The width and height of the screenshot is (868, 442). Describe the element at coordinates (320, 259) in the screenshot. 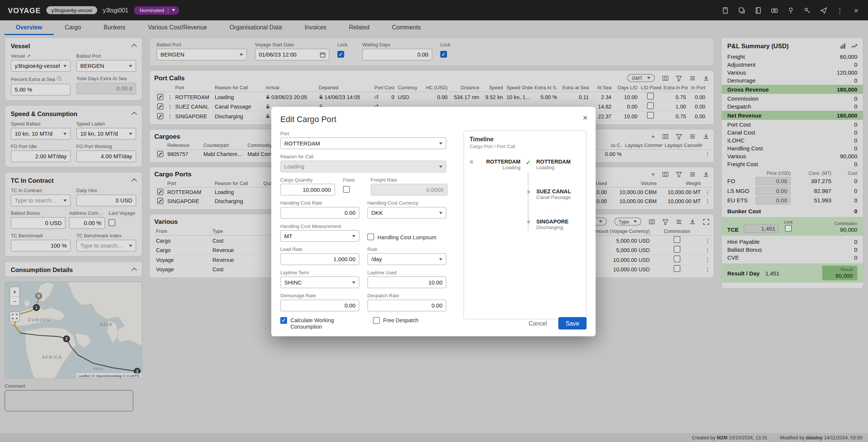

I see `load-rate-input: 1,000.00` at that location.